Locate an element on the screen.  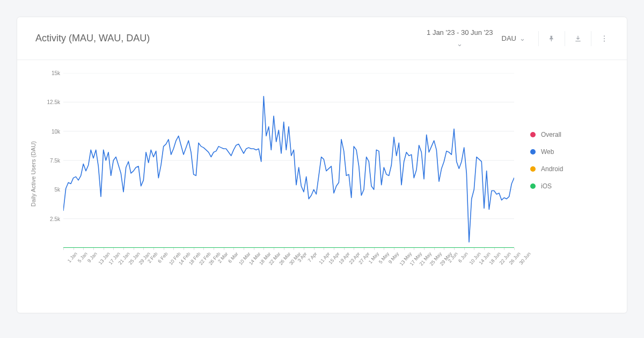
download-icon is located at coordinates (578, 39).